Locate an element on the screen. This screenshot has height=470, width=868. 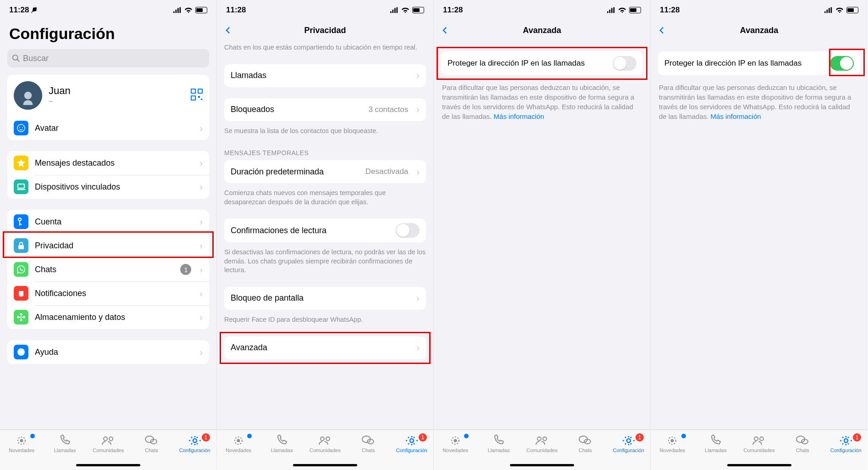
row-storage: Almacenamiento y datos › is located at coordinates (108, 317).